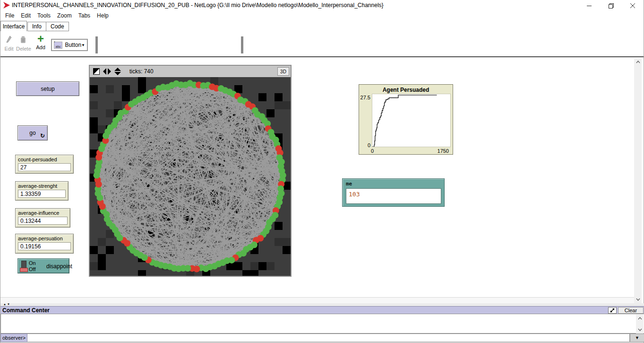 The width and height of the screenshot is (644, 343). What do you see at coordinates (32, 263) in the screenshot?
I see `switch-on-label: On` at bounding box center [32, 263].